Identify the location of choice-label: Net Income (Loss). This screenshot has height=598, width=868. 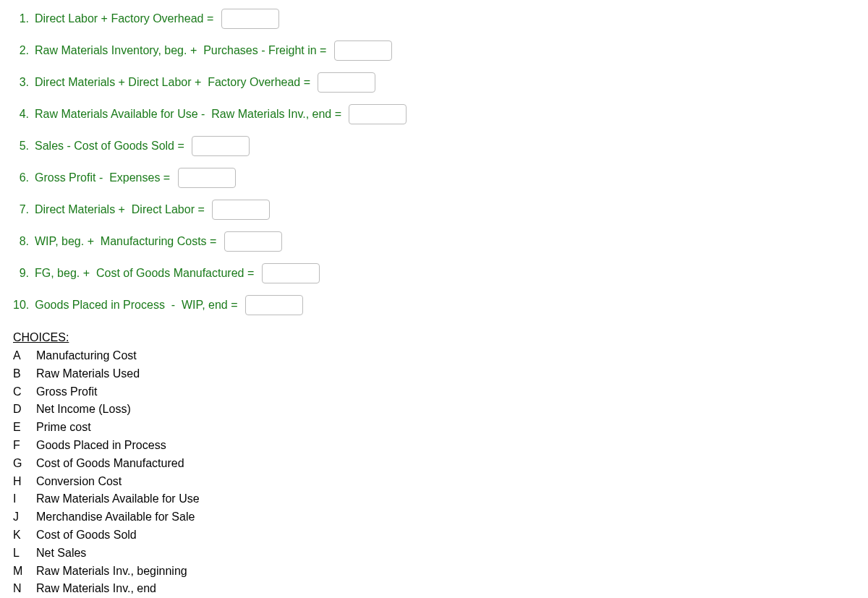
(84, 409).